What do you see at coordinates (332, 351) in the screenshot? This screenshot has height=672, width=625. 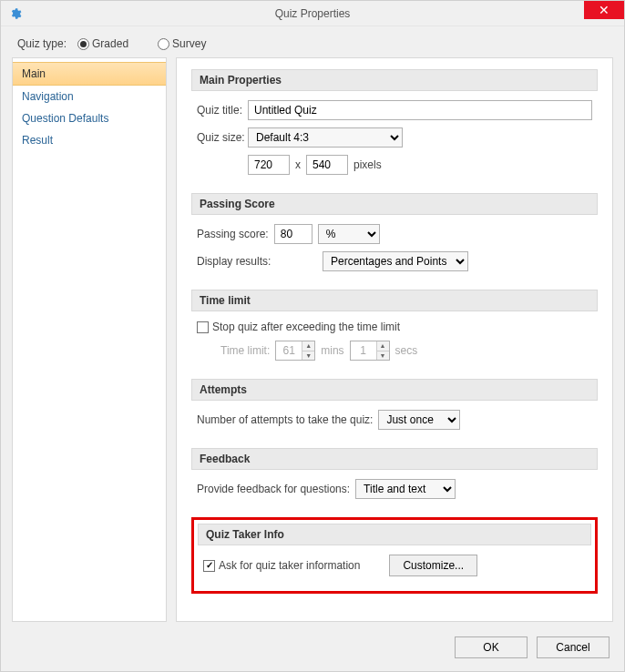 I see `mins-label: mins` at bounding box center [332, 351].